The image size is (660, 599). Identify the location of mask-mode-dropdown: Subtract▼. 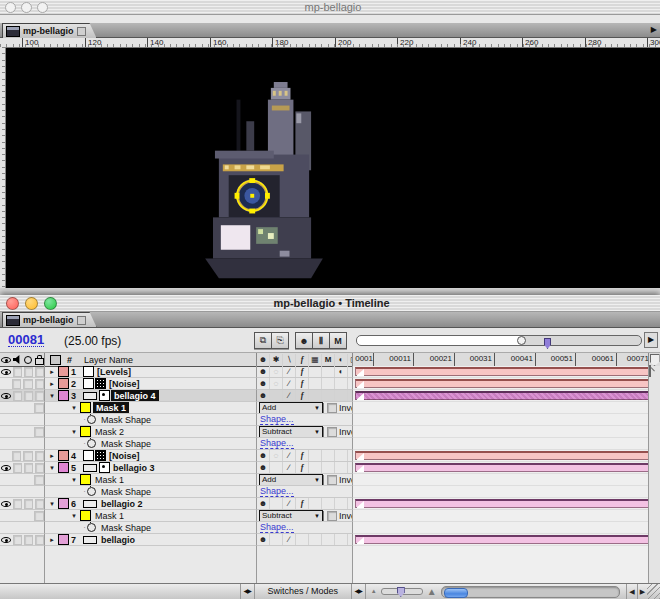
(291, 432).